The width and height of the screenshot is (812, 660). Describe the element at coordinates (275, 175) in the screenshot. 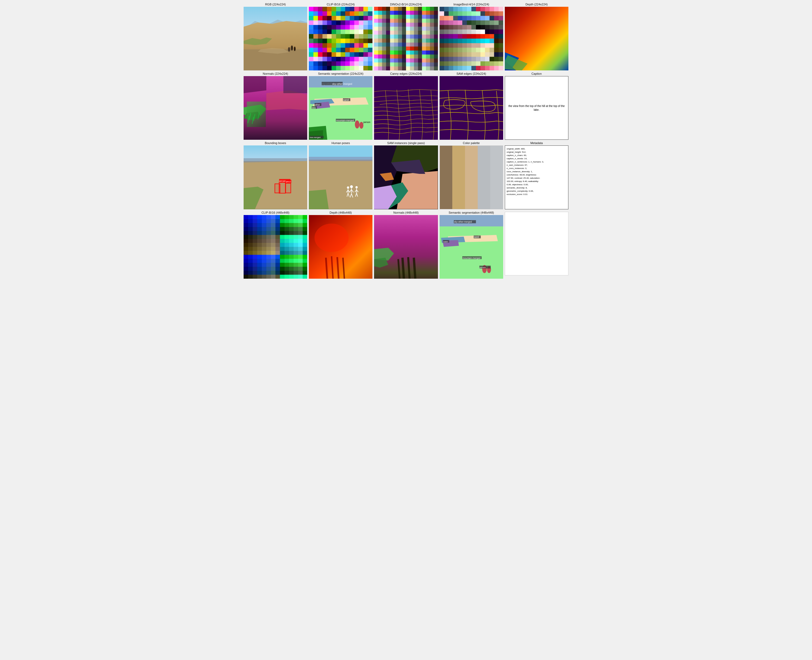

I see `cell-bbox: Bounding boxes` at that location.